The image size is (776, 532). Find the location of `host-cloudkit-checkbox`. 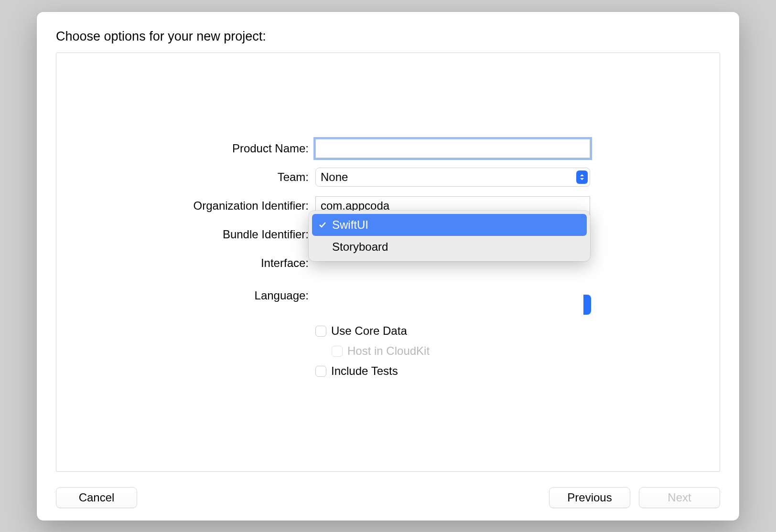

host-cloudkit-checkbox is located at coordinates (337, 351).